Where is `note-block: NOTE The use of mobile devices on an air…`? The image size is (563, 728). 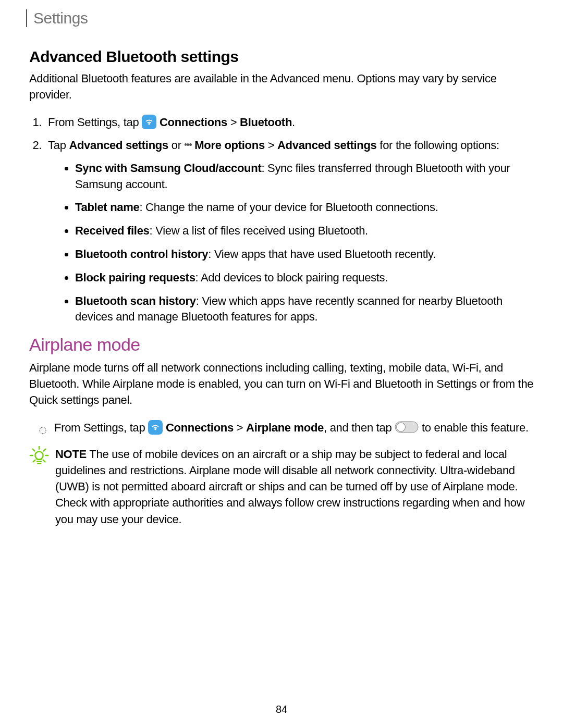
note-block: NOTE The use of mobile devices on an air… is located at coordinates (282, 487).